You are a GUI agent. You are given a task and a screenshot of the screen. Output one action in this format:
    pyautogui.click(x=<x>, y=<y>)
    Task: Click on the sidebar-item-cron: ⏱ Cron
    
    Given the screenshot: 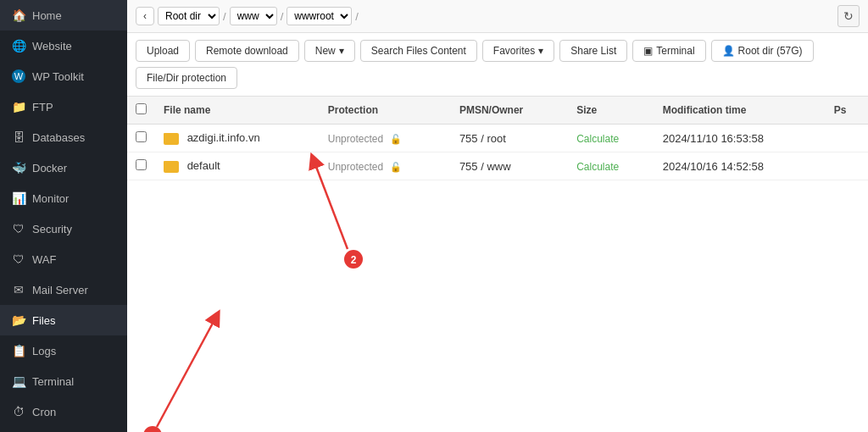 What is the action you would take?
    pyautogui.click(x=64, y=412)
    